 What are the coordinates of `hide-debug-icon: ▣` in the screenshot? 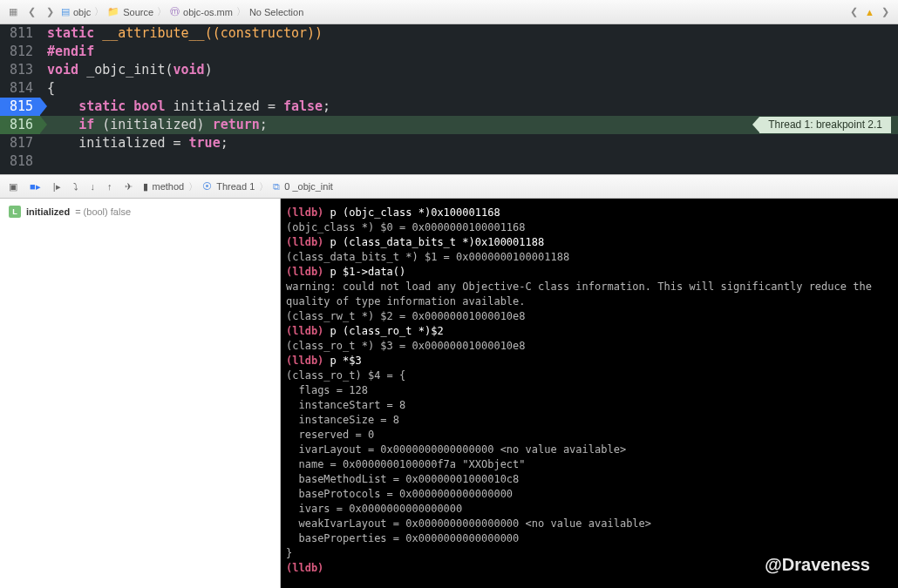 It's located at (13, 186).